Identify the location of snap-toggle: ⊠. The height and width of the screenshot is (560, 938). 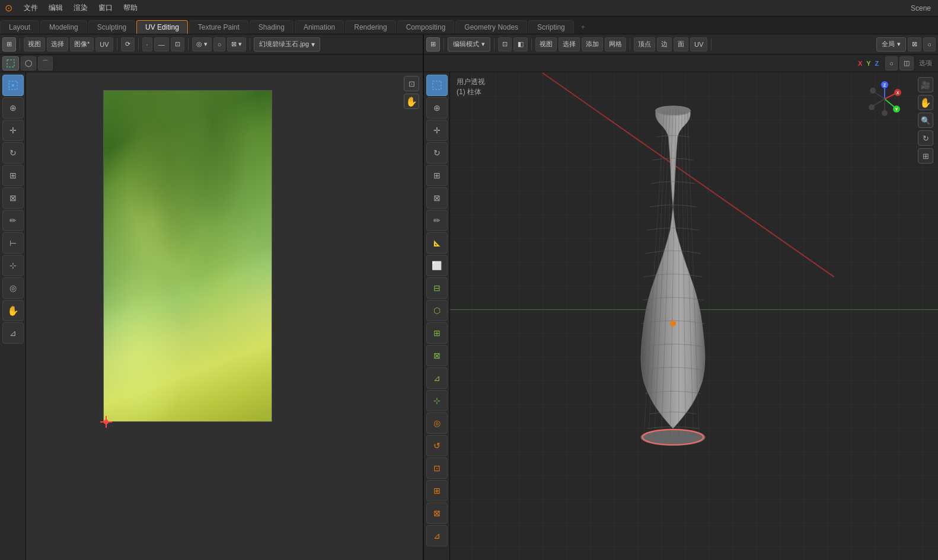
(914, 44).